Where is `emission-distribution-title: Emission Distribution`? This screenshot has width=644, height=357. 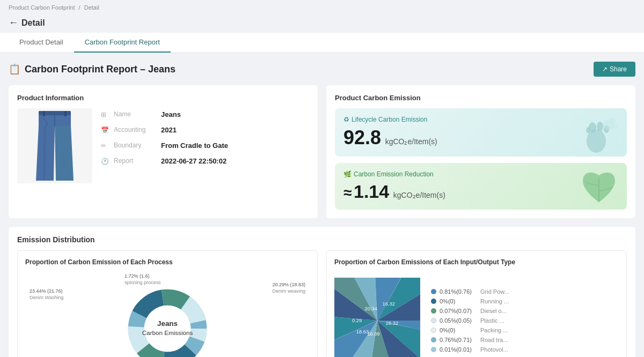 emission-distribution-title: Emission Distribution is located at coordinates (322, 240).